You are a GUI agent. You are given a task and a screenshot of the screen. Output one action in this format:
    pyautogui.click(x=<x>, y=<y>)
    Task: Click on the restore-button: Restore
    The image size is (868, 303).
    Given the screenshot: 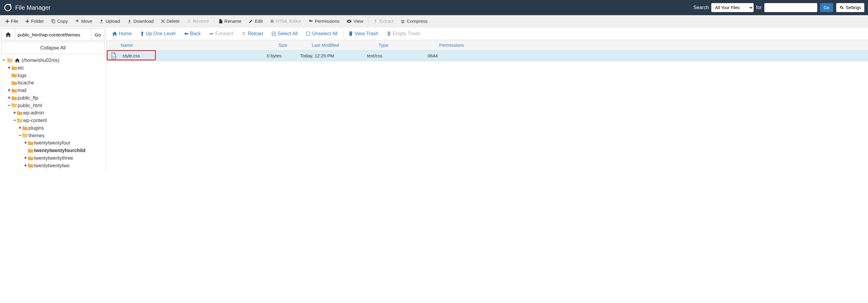 What is the action you would take?
    pyautogui.click(x=198, y=21)
    